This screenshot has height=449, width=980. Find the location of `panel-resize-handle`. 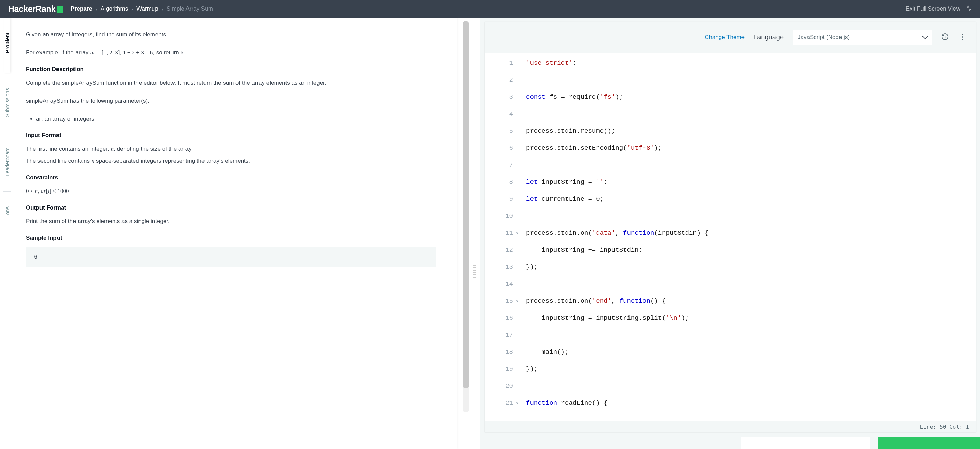

panel-resize-handle is located at coordinates (474, 271).